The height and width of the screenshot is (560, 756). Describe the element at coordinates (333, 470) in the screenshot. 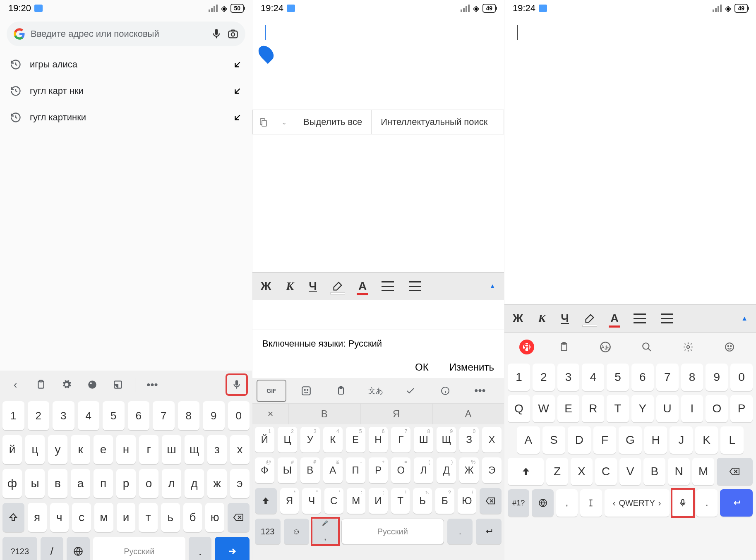

I see `key-А: А&` at that location.